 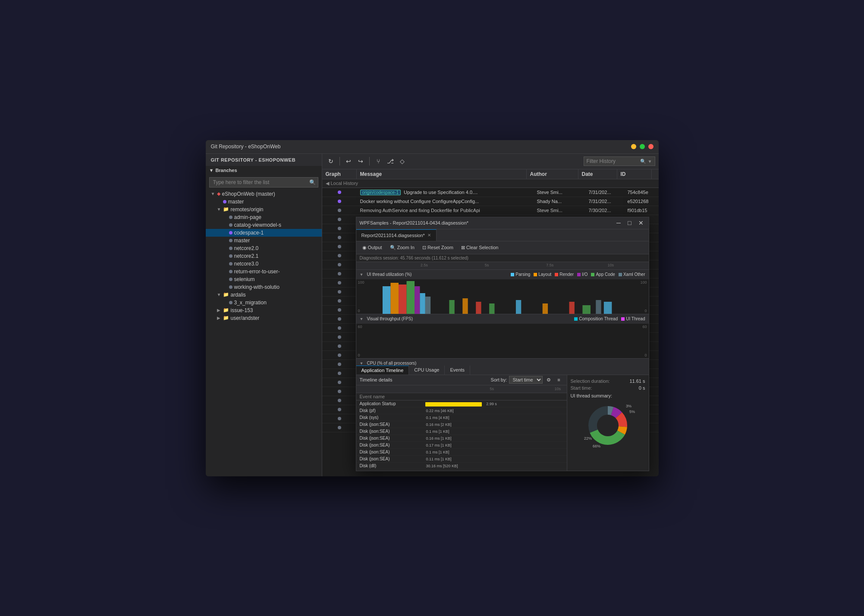 I want to click on tree-item-working-with: working-with-solutio, so click(x=264, y=287).